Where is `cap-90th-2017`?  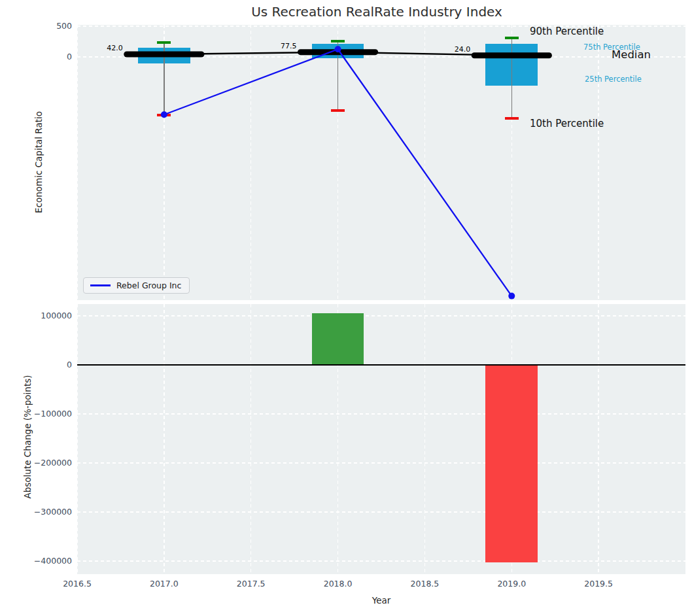 cap-90th-2017 is located at coordinates (164, 43).